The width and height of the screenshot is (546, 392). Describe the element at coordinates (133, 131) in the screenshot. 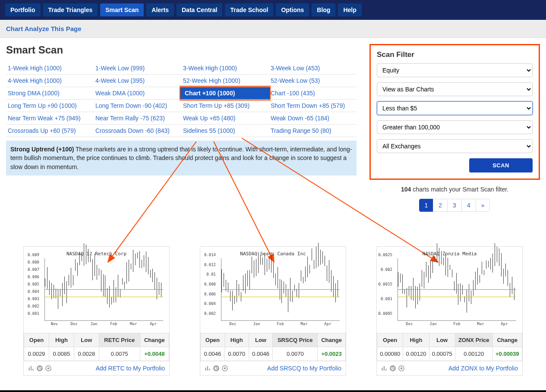

I see `category-link: Crossroads Down -60 (843)` at that location.